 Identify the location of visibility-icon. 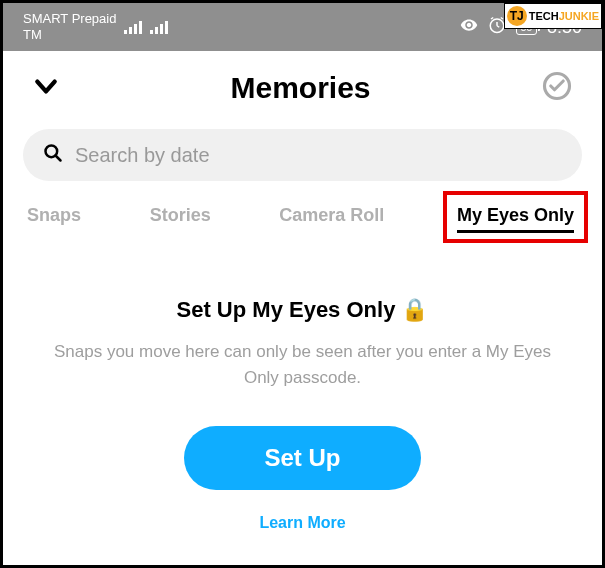
(469, 27).